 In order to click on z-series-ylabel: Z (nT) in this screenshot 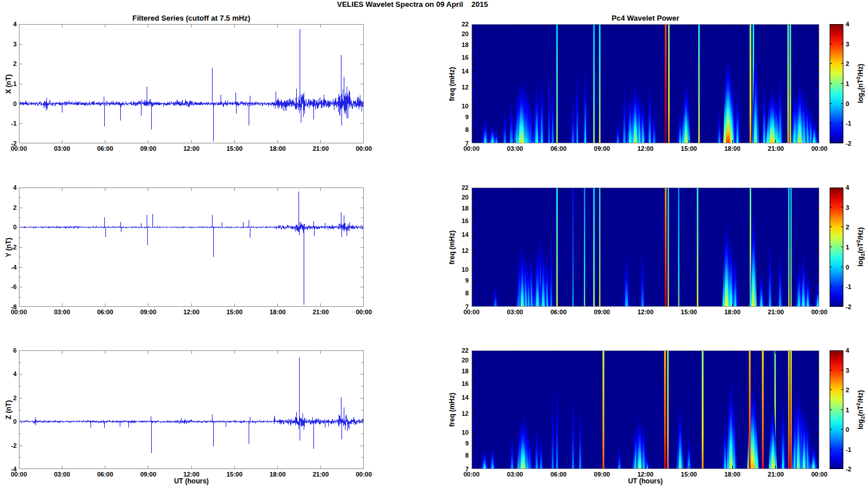, I will do `click(9, 410)`.